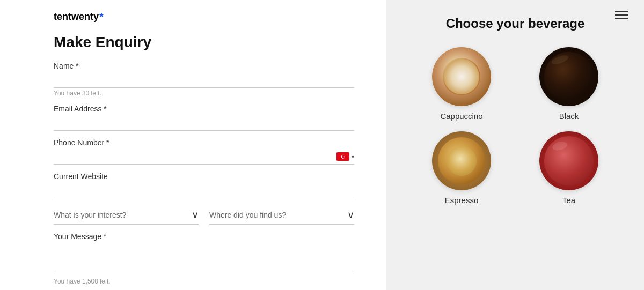 The width and height of the screenshot is (644, 290). Describe the element at coordinates (204, 157) in the screenshot. I see `phone-row: ▾` at that location.